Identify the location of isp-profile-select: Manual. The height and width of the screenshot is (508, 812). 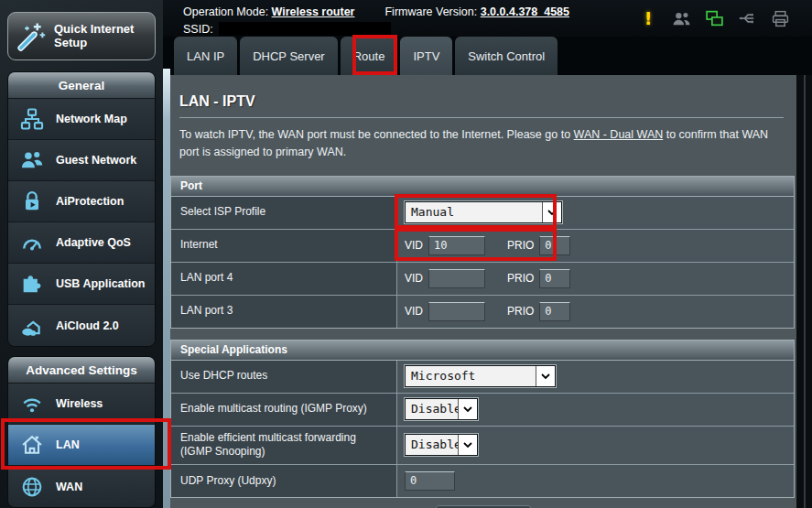
(483, 212).